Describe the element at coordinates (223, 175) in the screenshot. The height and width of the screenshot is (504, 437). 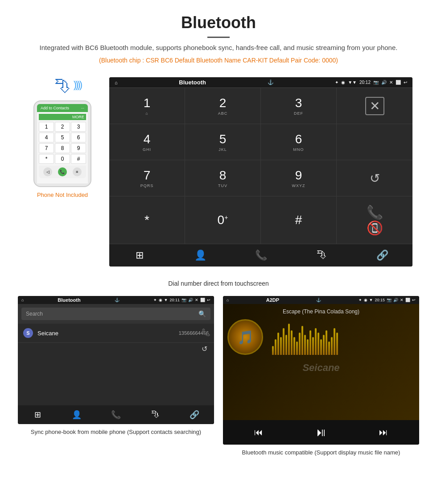
I see `dial-num-8: 8` at that location.